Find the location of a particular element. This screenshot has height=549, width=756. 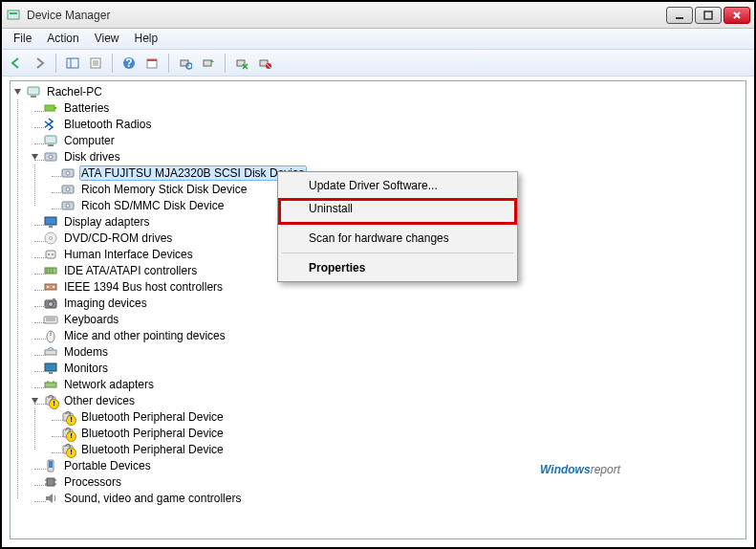

help-button: ? is located at coordinates (129, 63).